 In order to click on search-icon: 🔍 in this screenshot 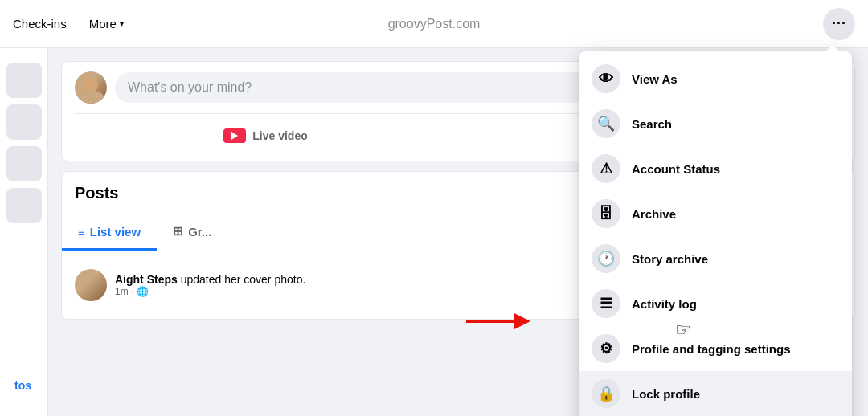, I will do `click(606, 124)`.